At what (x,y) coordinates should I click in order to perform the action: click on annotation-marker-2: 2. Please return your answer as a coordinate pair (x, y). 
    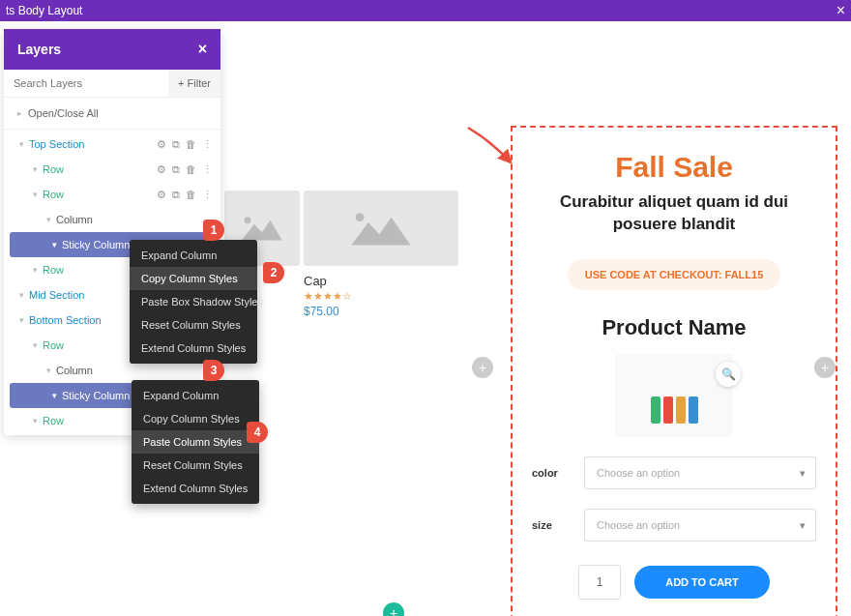
    Looking at the image, I should click on (274, 273).